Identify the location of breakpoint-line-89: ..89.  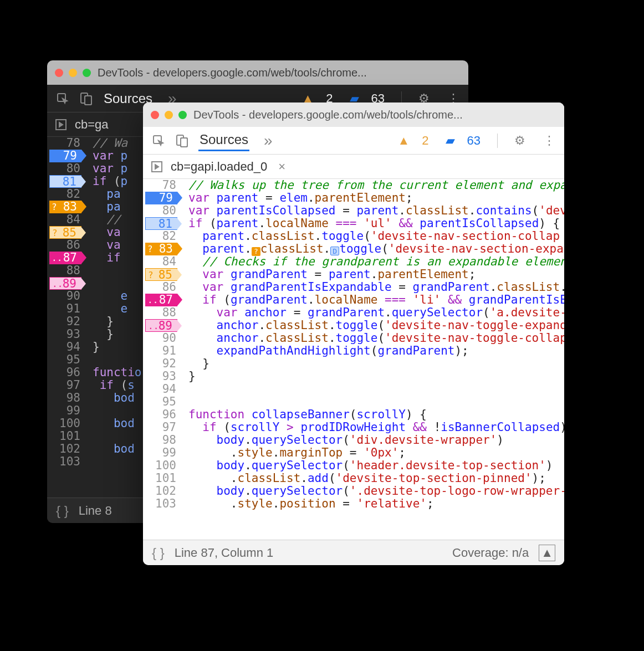
(160, 326).